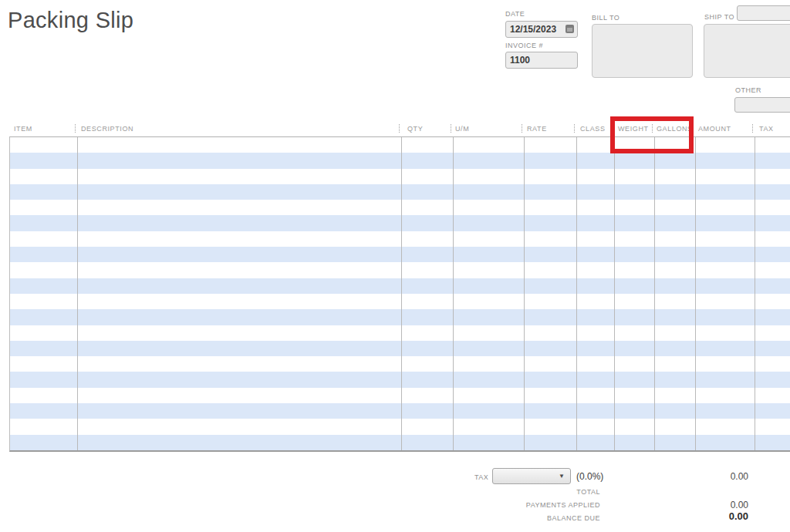  What do you see at coordinates (542, 29) in the screenshot?
I see `date-field-wrap` at bounding box center [542, 29].